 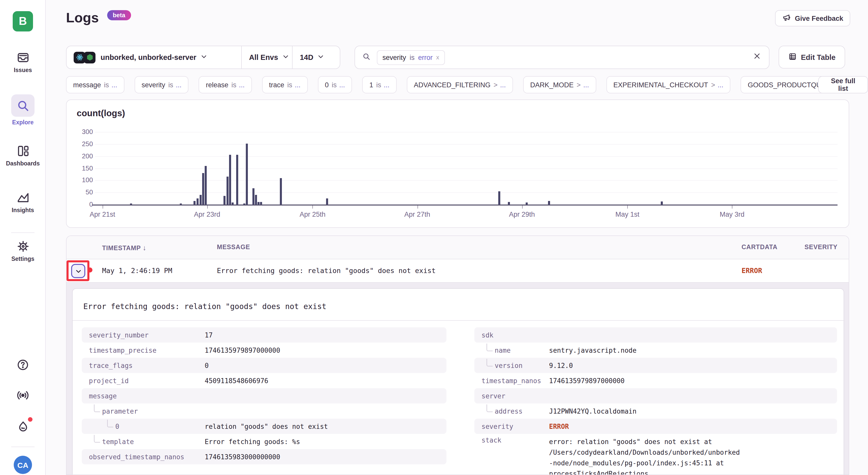 I want to click on environment-selector: All Envs, so click(x=267, y=57).